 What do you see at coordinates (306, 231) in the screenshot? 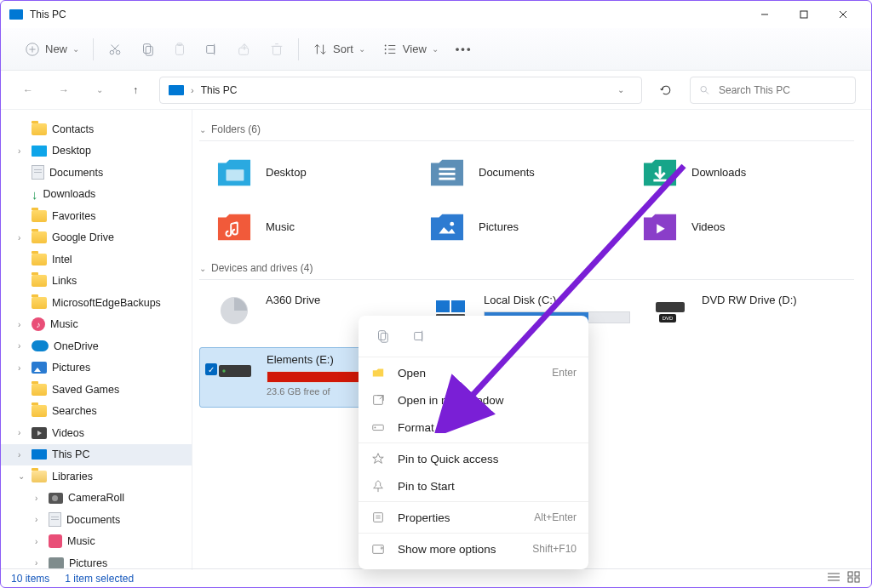
I see `folder-tile-music: Music` at bounding box center [306, 231].